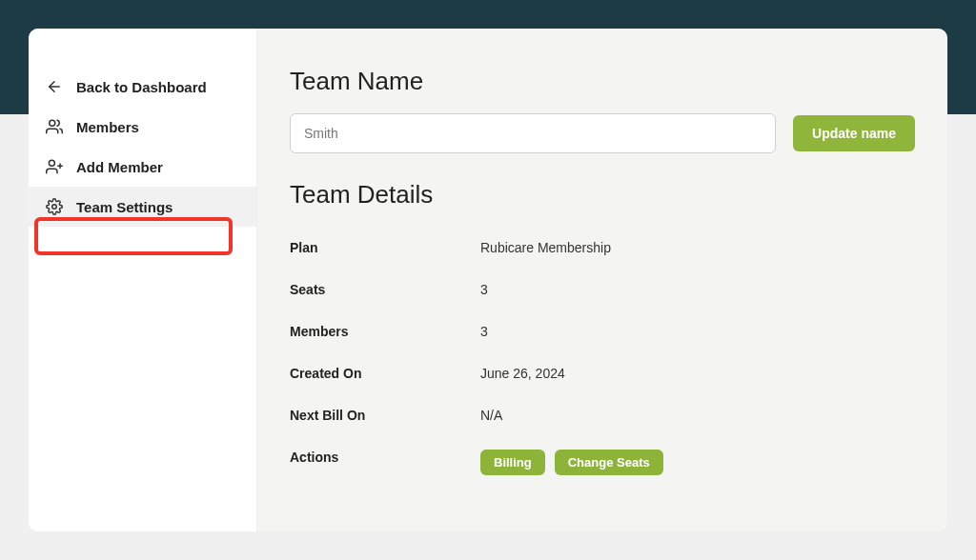  What do you see at coordinates (141, 88) in the screenshot?
I see `sidebar-label-back: Back to Dashboard` at bounding box center [141, 88].